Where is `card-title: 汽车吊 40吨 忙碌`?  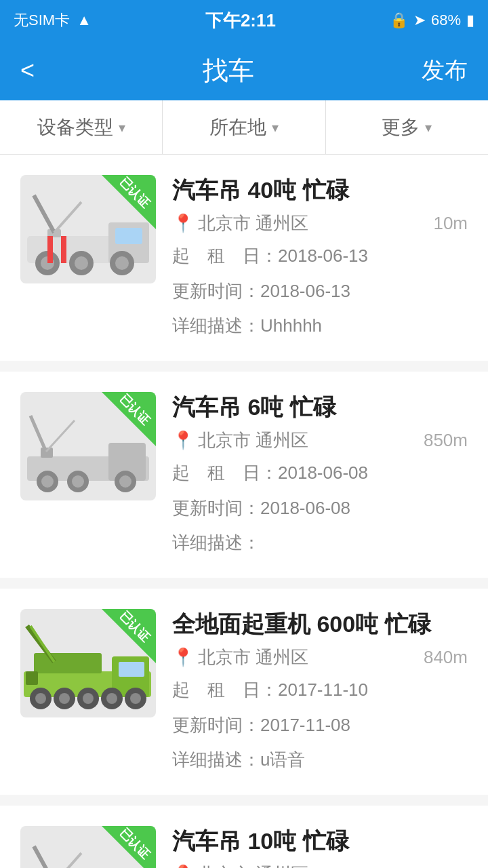
card-title: 汽车吊 40吨 忙碌 is located at coordinates (320, 190).